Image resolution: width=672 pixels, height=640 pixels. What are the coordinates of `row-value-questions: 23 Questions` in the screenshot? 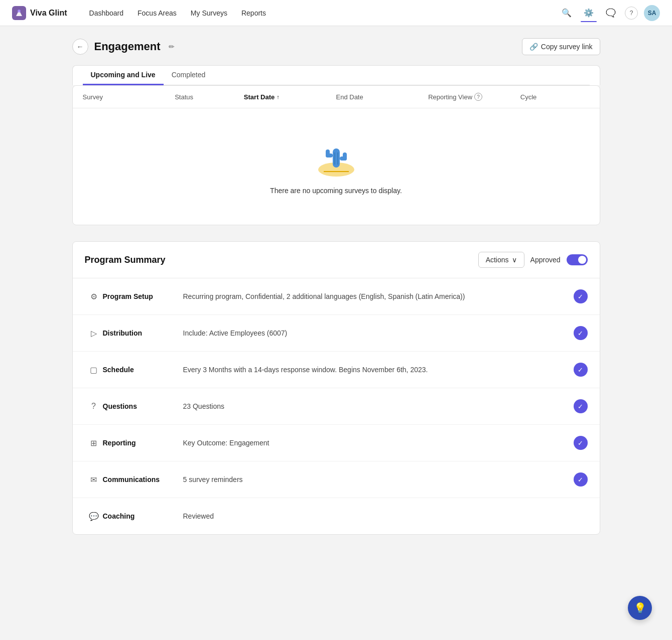 It's located at (378, 406).